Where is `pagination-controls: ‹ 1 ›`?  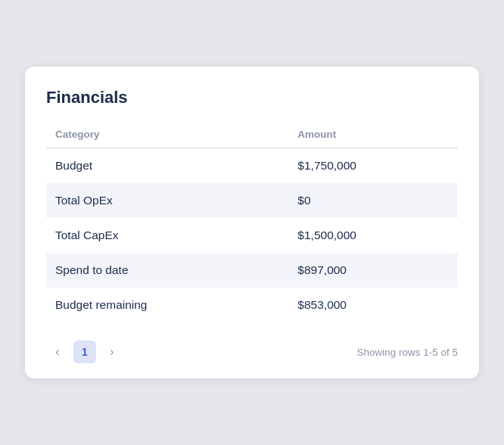
pagination-controls: ‹ 1 › is located at coordinates (85, 352).